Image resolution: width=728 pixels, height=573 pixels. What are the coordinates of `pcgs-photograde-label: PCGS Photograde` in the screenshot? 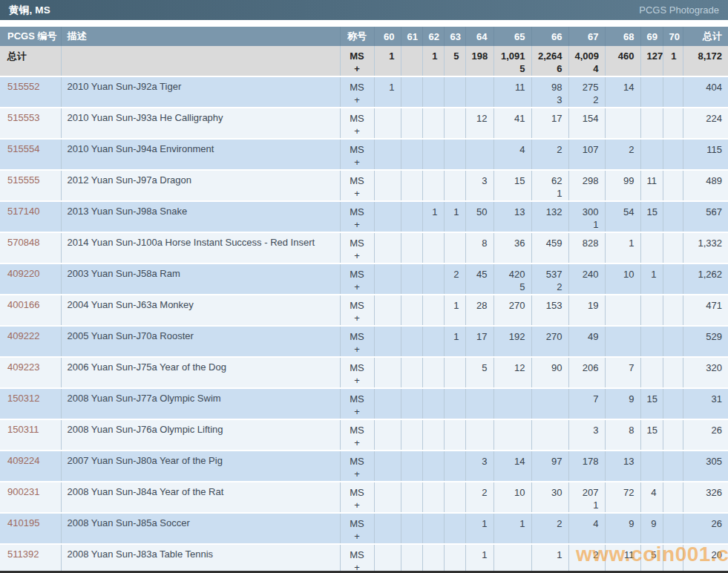 It's located at (679, 10).